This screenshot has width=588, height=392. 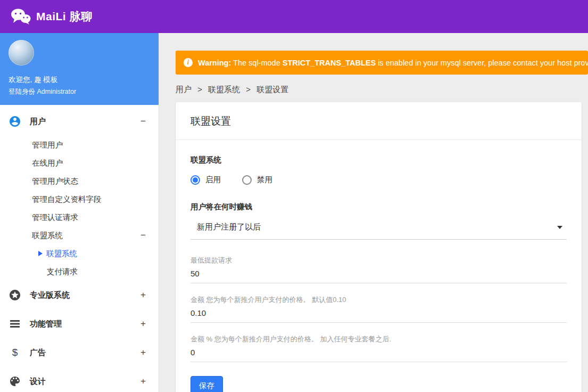 I want to click on radio-disabled-icon, so click(x=247, y=180).